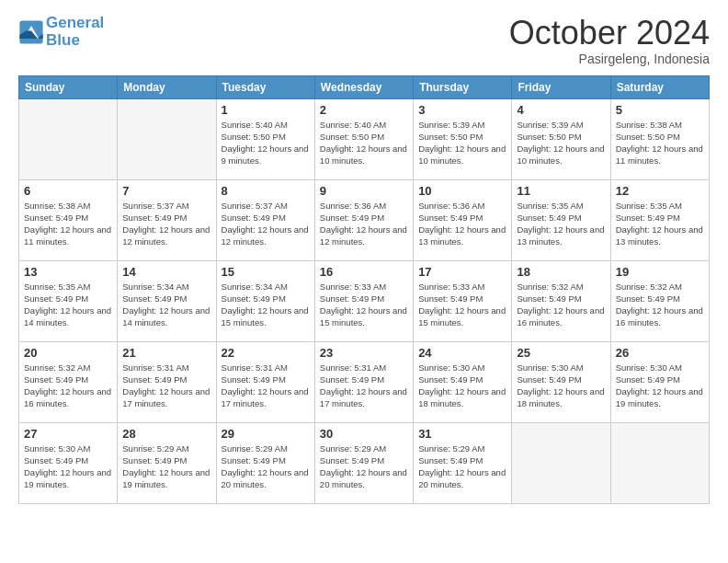 The image size is (728, 563). What do you see at coordinates (561, 301) in the screenshot?
I see `calendar-cell: 18Sunrise: 5:32 AM Sunset: 5:49 PM Dayli…` at bounding box center [561, 301].